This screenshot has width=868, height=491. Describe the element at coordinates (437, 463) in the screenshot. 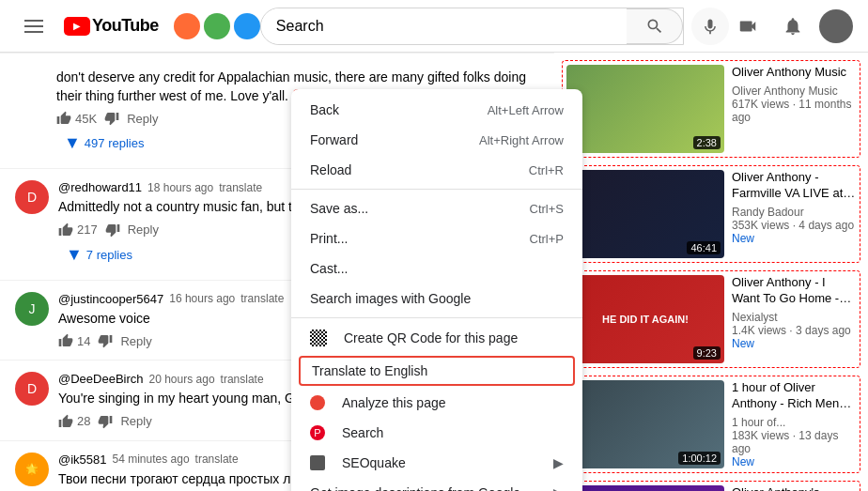

I see `menu-item-seoquake: SEOquake ▶` at that location.